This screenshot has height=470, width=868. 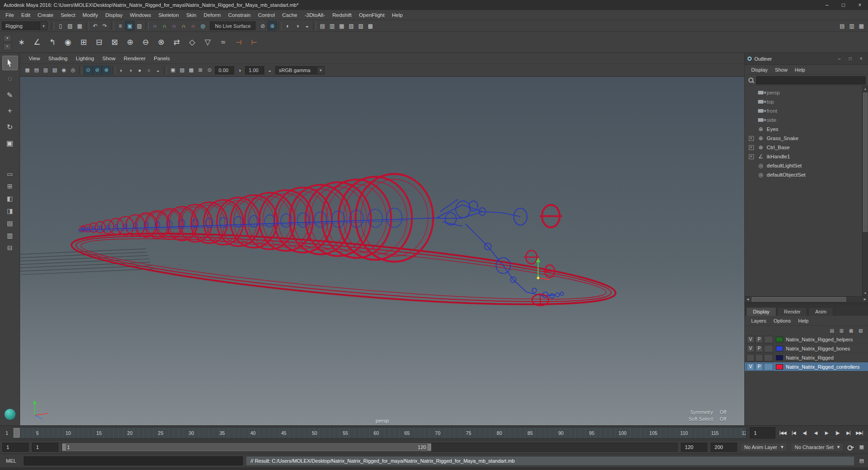 I want to click on animation-preferences-button: ▦, so click(x=862, y=447).